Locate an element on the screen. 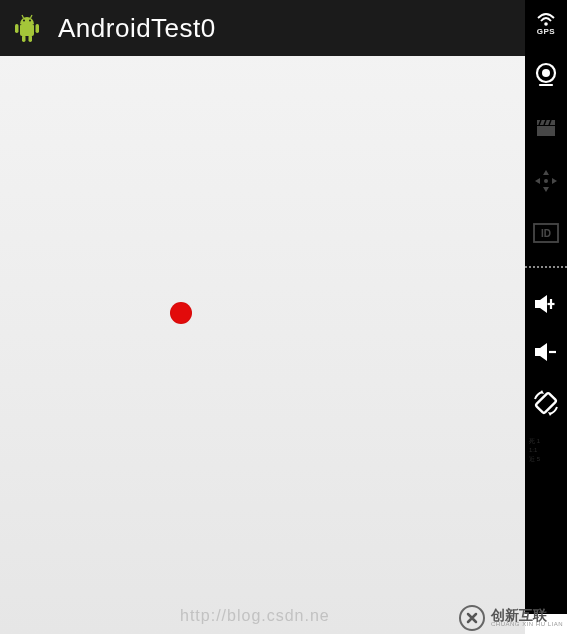 The image size is (567, 634). rotate-button is located at coordinates (546, 403).